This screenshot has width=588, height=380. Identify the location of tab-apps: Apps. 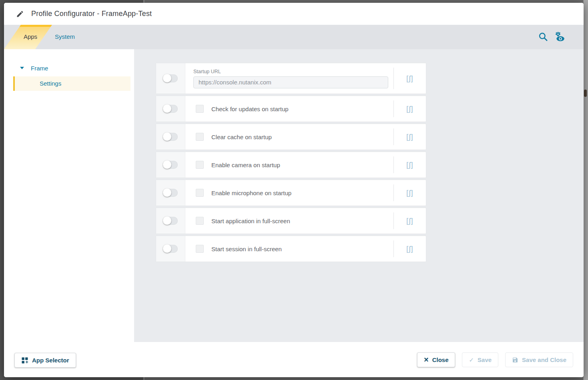
(30, 37).